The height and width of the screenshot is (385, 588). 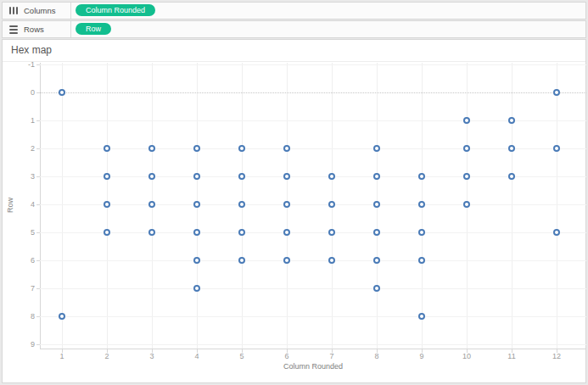 I want to click on y-tick-label: 2, so click(x=19, y=148).